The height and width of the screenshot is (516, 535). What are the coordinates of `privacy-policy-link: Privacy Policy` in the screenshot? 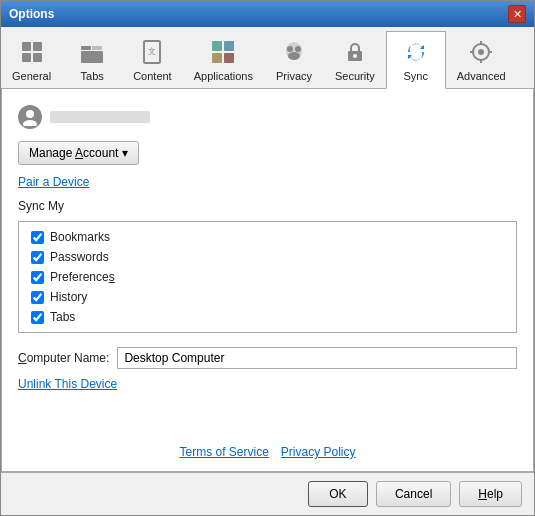 It's located at (318, 452).